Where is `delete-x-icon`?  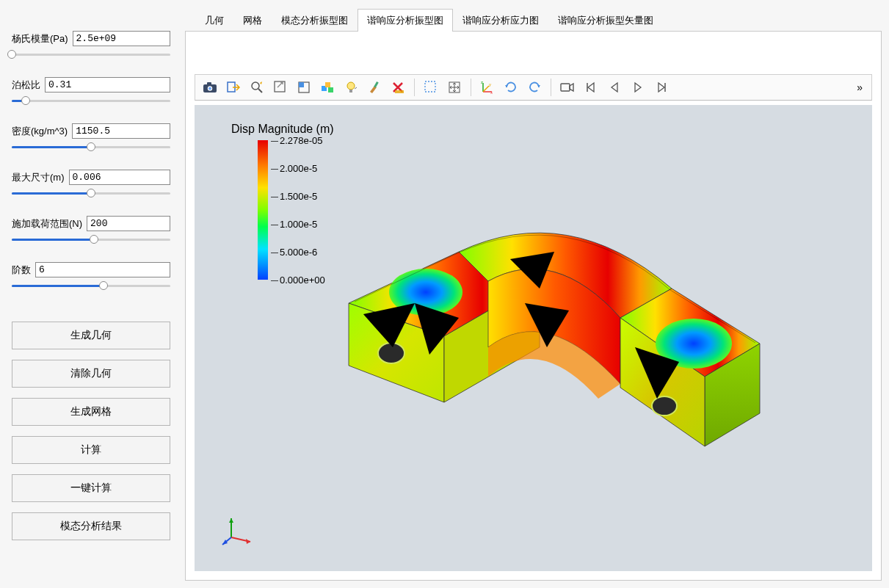
delete-x-icon is located at coordinates (398, 87).